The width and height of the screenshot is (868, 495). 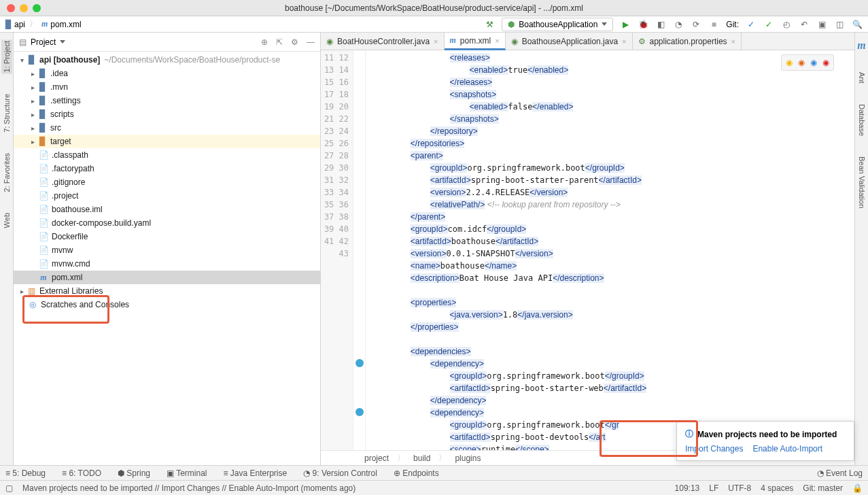 I want to click on debug-icon: 🐞, so click(x=643, y=24).